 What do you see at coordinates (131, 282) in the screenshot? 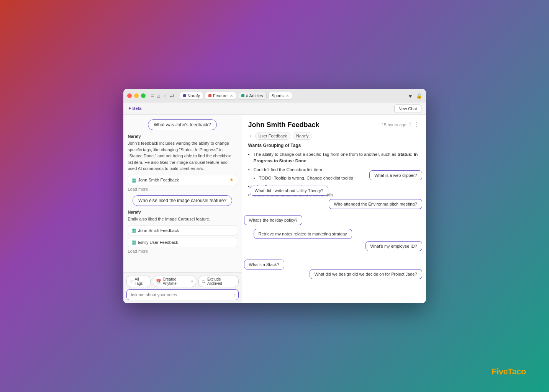
I see `tag-icon: ♡` at bounding box center [131, 282].